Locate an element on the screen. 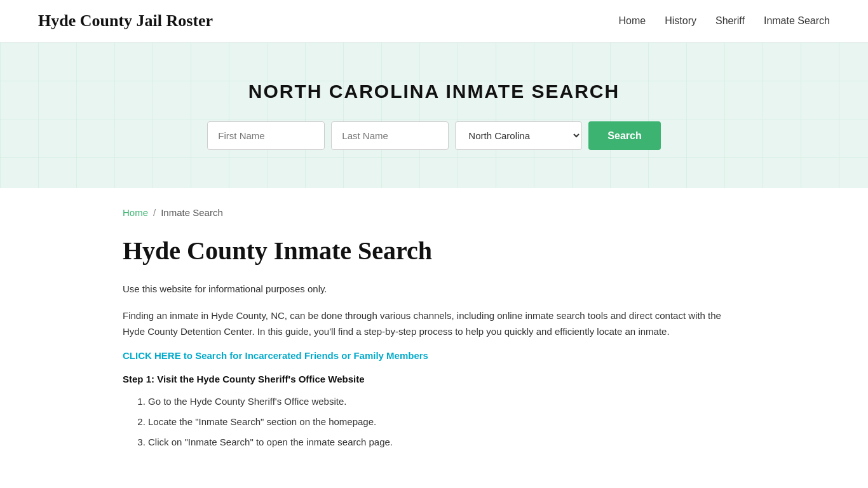  last-name-input is located at coordinates (390, 136).